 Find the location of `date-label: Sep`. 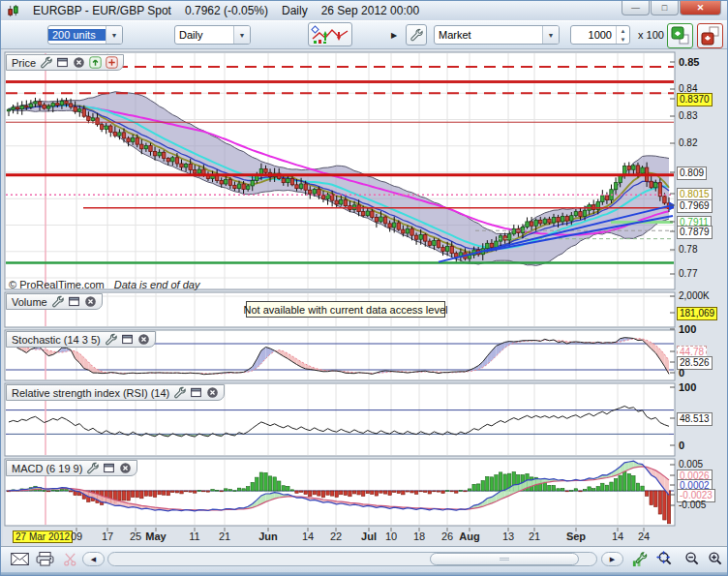

date-label: Sep is located at coordinates (576, 536).